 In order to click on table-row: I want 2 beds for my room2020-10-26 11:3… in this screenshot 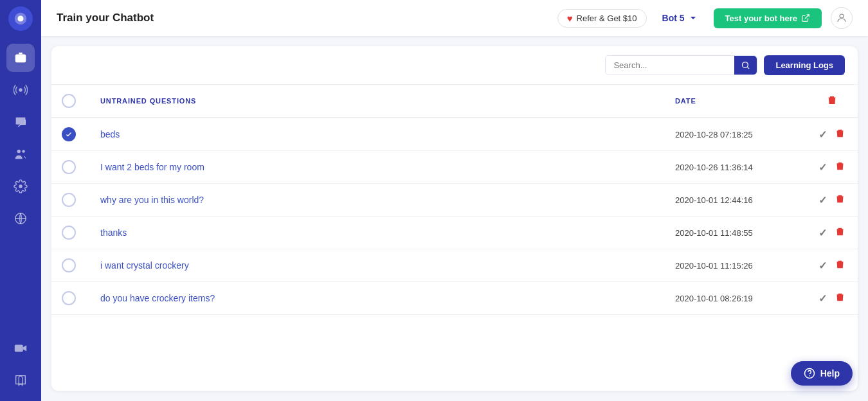, I will do `click(455, 167)`.